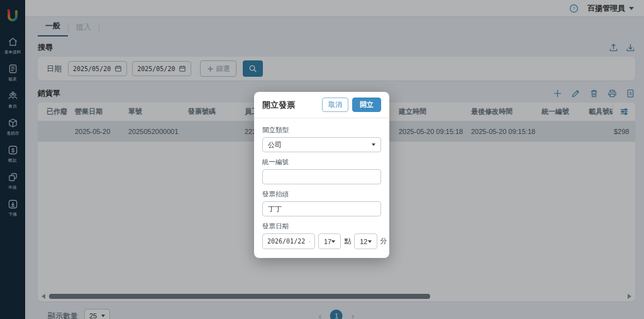  Describe the element at coordinates (347, 242) in the screenshot. I see `hour-unit-label: 點` at that location.